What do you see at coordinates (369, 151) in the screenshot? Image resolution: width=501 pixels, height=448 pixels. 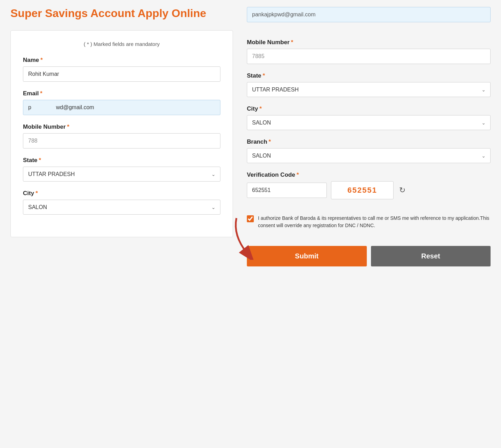 I see `branch-group: Branch* SALON ⌄` at bounding box center [369, 151].